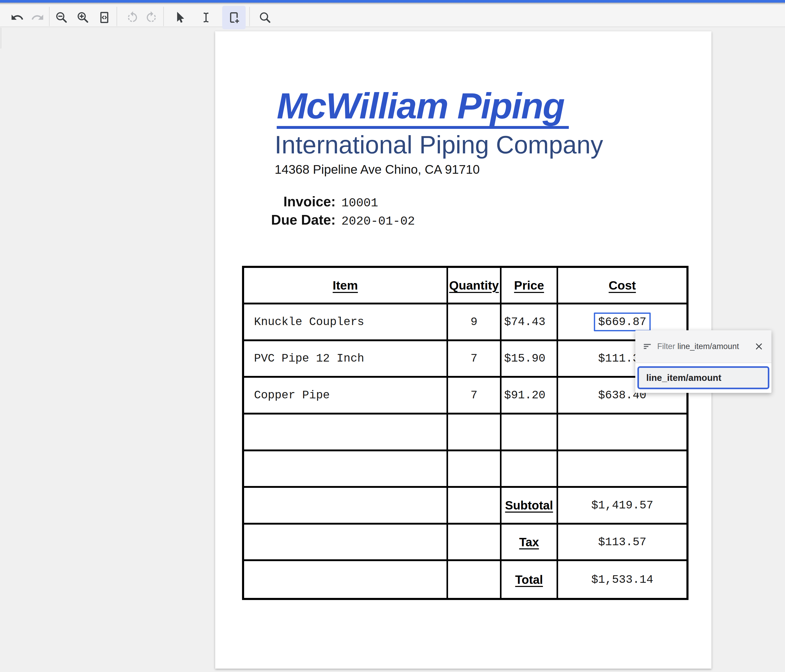 The height and width of the screenshot is (672, 785). Describe the element at coordinates (206, 17) in the screenshot. I see `text-select-tool-button` at that location.